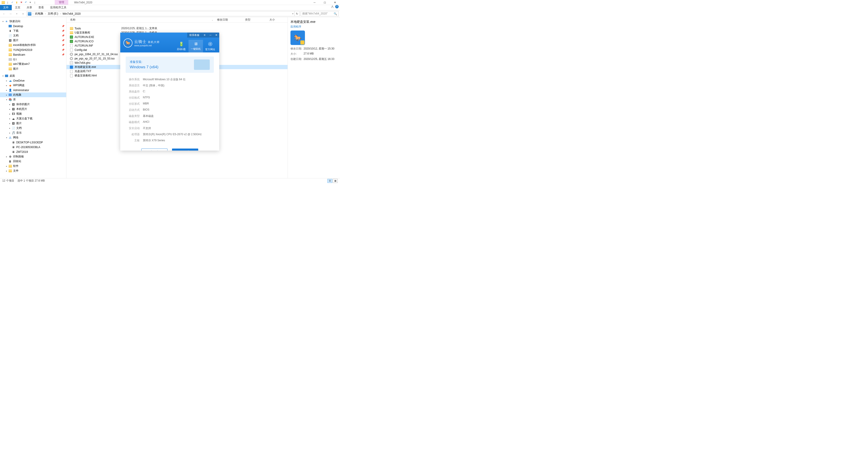  Describe the element at coordinates (33, 55) in the screenshot. I see `tree-bandicam: Bandicam📌` at that location.